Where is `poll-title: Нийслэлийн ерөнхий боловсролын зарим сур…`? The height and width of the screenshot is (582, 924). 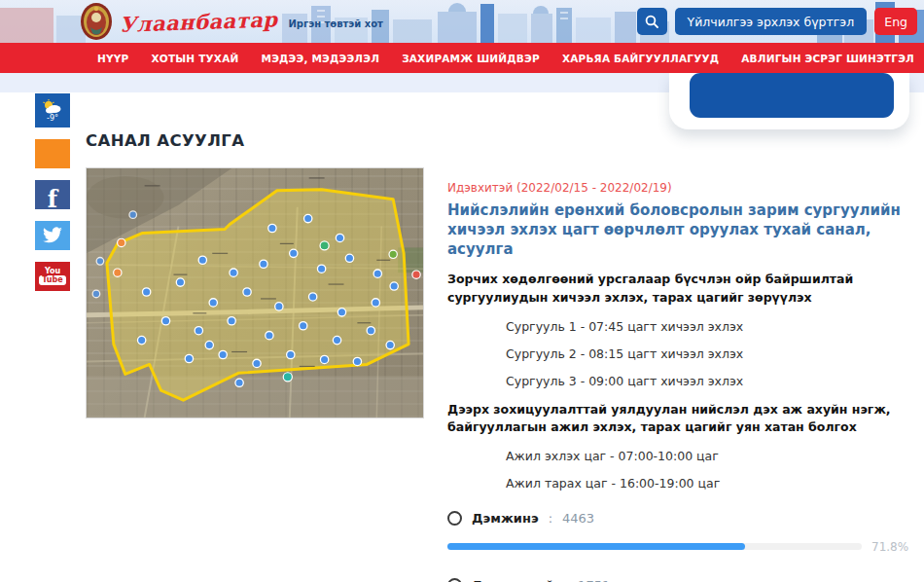 poll-title: Нийслэлийн ерөнхий боловсролын зарим сур… is located at coordinates (680, 230).